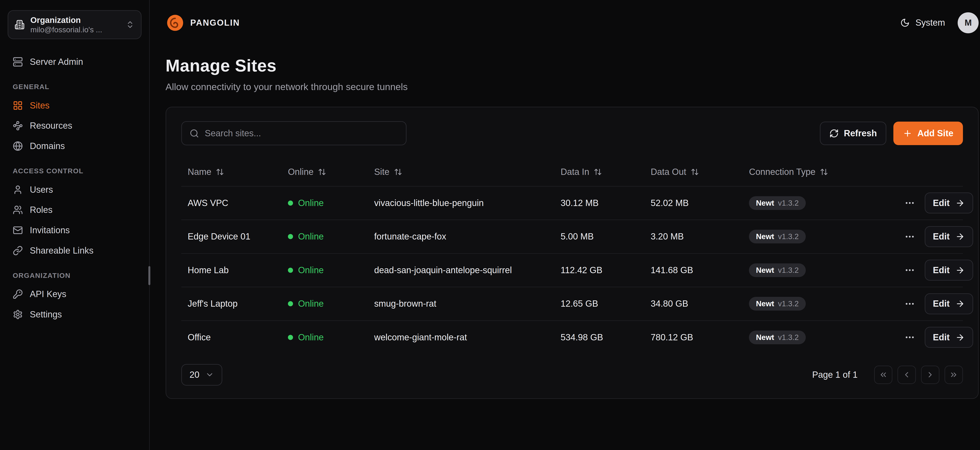  I want to click on link-icon, so click(18, 251).